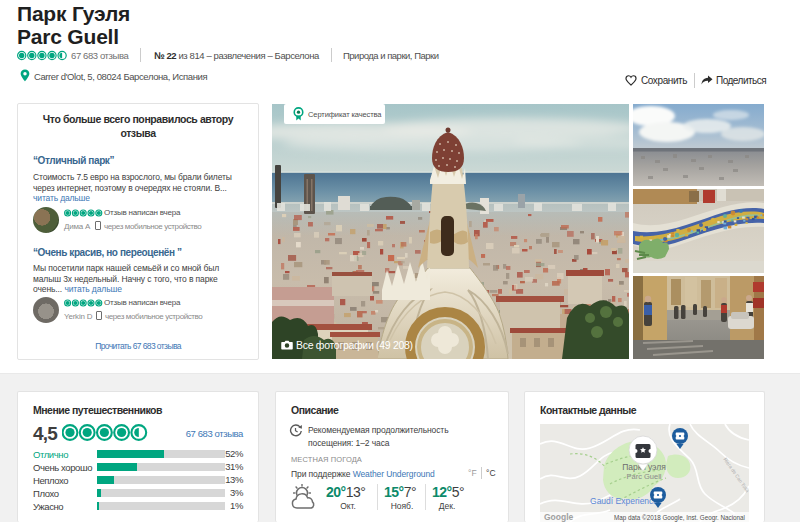 Image resolution: width=800 pixels, height=522 pixels. Describe the element at coordinates (625, 501) in the screenshot. I see `svg-text: Gaudí Experiencia` at that location.